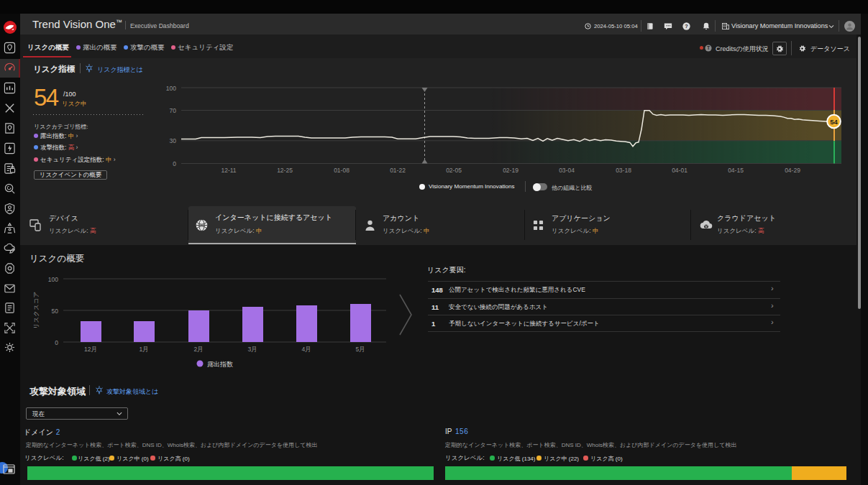  What do you see at coordinates (55, 311) in the screenshot?
I see `svg-text: 50` at bounding box center [55, 311].